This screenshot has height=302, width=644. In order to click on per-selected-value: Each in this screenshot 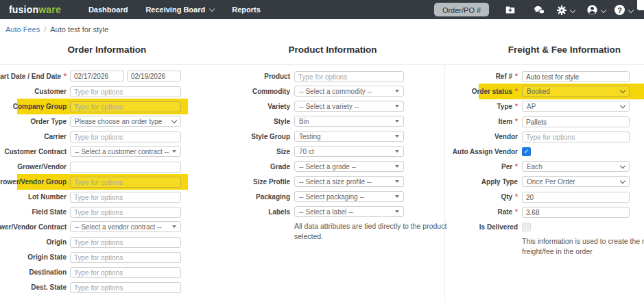, I will do `click(535, 167)`.